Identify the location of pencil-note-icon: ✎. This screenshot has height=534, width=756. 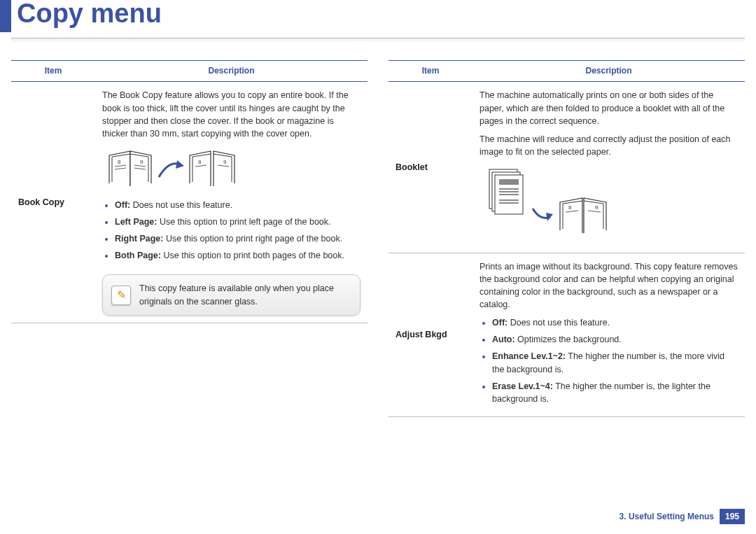
(121, 295).